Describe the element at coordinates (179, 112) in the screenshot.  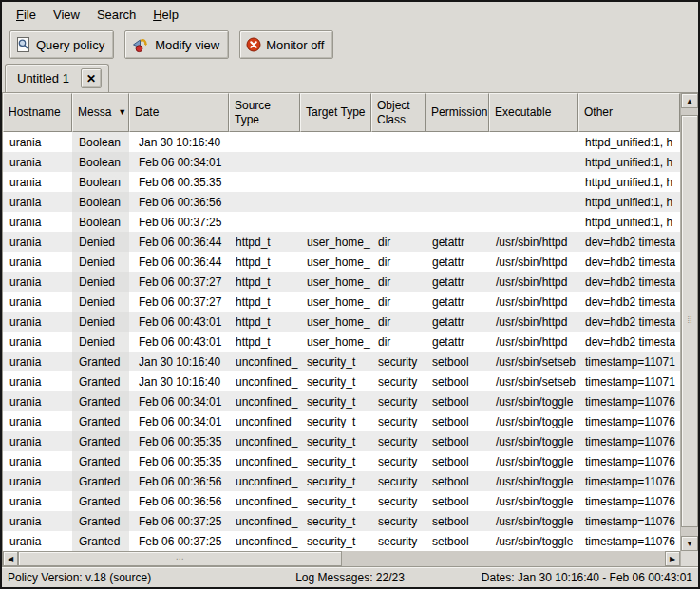
I see `column-header-date: Date` at that location.